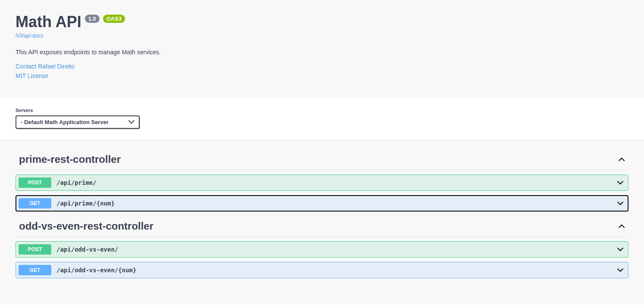 This screenshot has width=644, height=305. What do you see at coordinates (78, 122) in the screenshot?
I see `server-select: - Default Math Application Server` at bounding box center [78, 122].